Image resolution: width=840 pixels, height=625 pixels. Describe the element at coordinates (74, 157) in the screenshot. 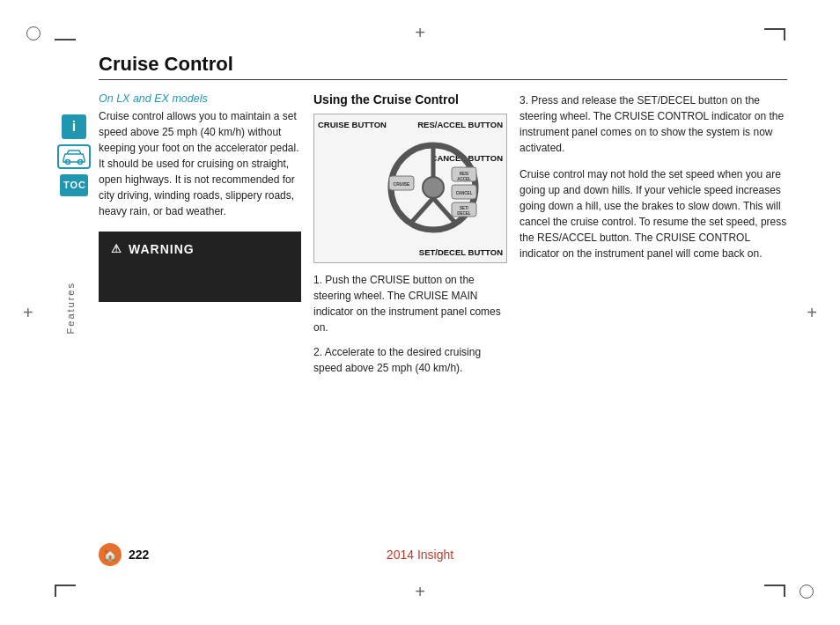

I see `car-icon` at that location.